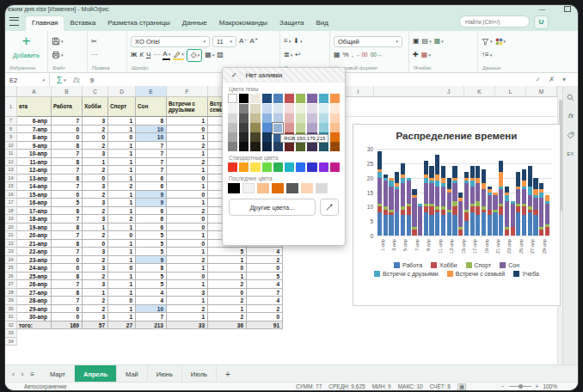 The height and width of the screenshot is (392, 583). Describe the element at coordinates (265, 326) in the screenshot. I see `table-cell: 91` at that location.